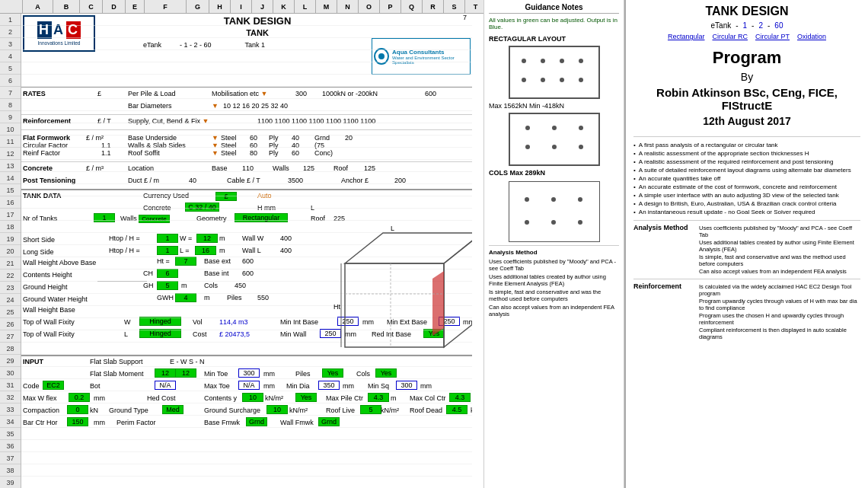 This screenshot has width=868, height=488. I want to click on col-e: E, so click(136, 6).